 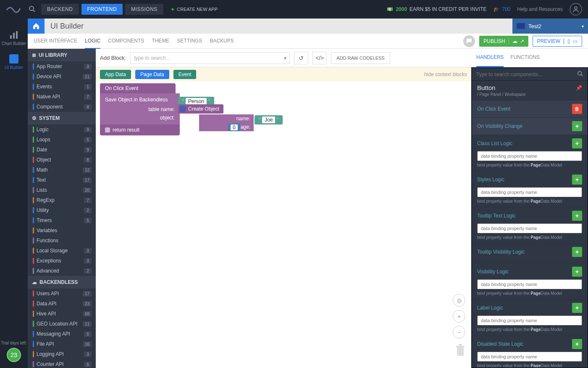 I want to click on delete-handler-button: 🗑, so click(x=577, y=109).